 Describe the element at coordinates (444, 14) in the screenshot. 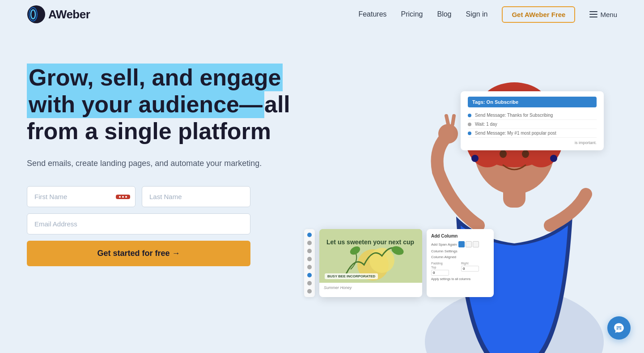

I see `nav-blog: Blog` at that location.